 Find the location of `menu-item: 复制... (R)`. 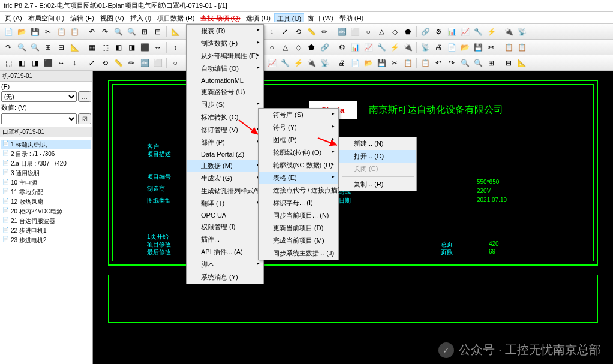

menu-item: 复制... (R) is located at coordinates (378, 185).